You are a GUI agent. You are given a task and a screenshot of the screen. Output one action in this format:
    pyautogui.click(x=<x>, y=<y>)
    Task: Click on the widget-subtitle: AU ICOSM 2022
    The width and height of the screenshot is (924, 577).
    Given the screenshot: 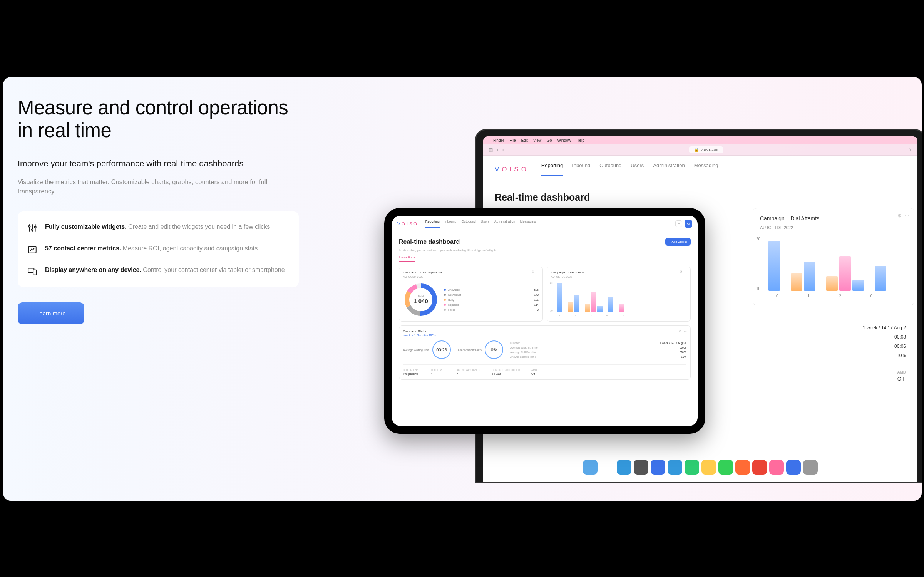 What is the action you would take?
    pyautogui.click(x=471, y=277)
    